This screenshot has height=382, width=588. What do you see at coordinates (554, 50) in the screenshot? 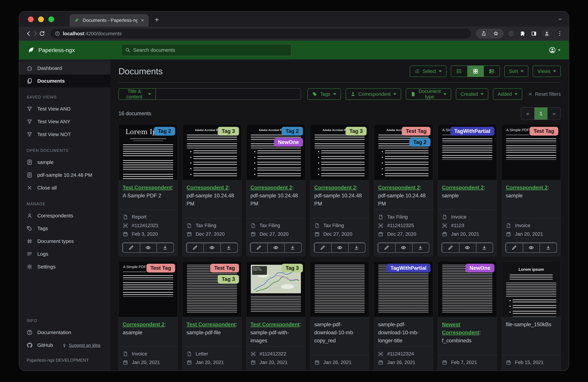
I see `user-menu` at bounding box center [554, 50].